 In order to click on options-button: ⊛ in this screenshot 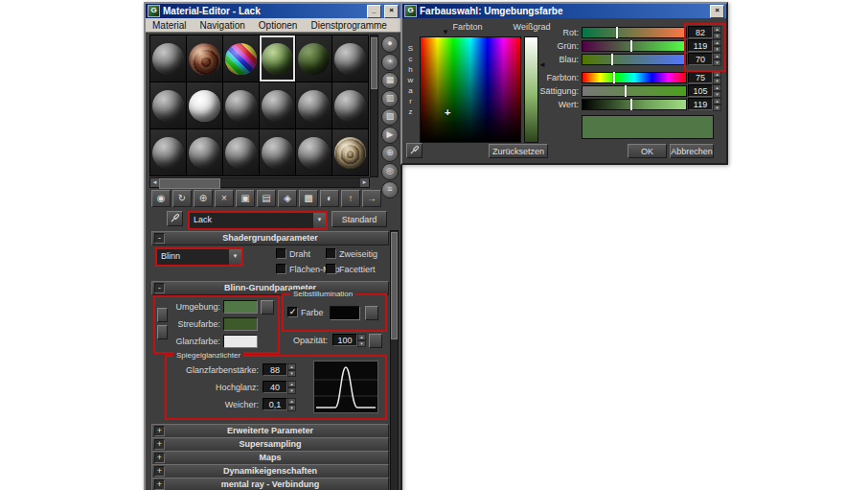, I will do `click(390, 153)`.